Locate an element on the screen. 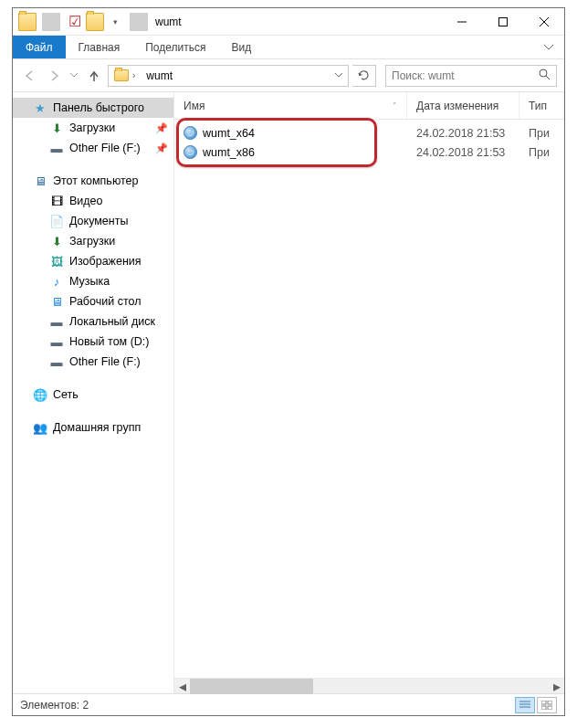 This screenshot has width=577, height=728. address-bar: › wumt is located at coordinates (228, 76).